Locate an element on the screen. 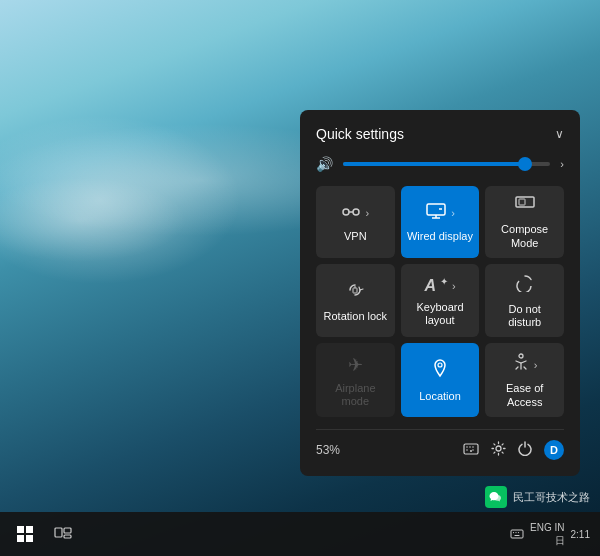  taskbar: ENG IN 日 2:11 is located at coordinates (300, 534).